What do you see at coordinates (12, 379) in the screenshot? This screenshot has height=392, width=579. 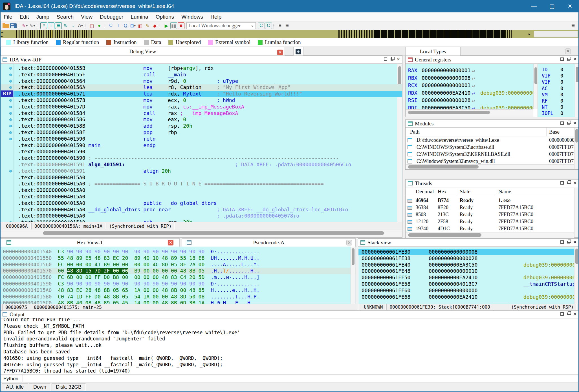 I see `python-label: Python` at bounding box center [12, 379].